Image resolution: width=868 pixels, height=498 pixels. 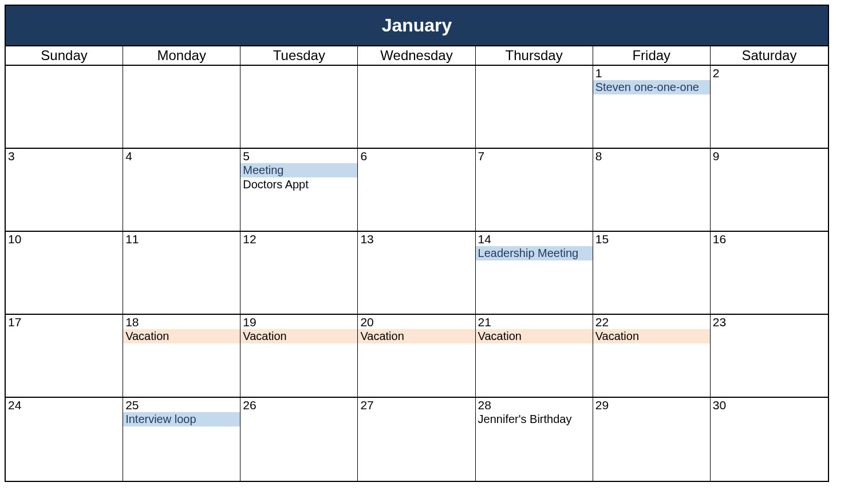 What do you see at coordinates (182, 356) in the screenshot?
I see `day-cell: 18Vacation` at bounding box center [182, 356].